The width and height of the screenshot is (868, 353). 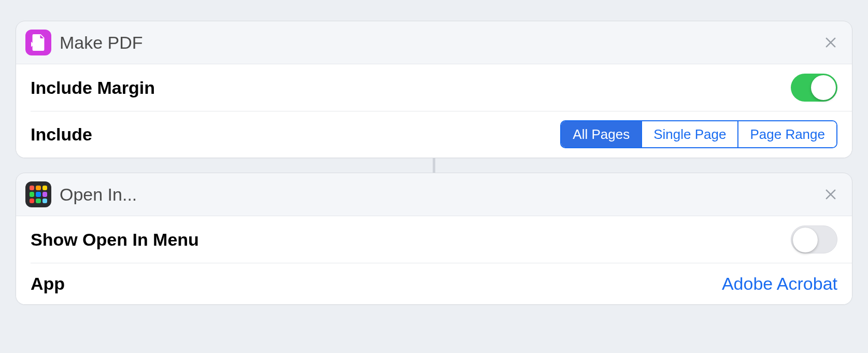 I want to click on segment-page-range: Page Range, so click(x=787, y=134).